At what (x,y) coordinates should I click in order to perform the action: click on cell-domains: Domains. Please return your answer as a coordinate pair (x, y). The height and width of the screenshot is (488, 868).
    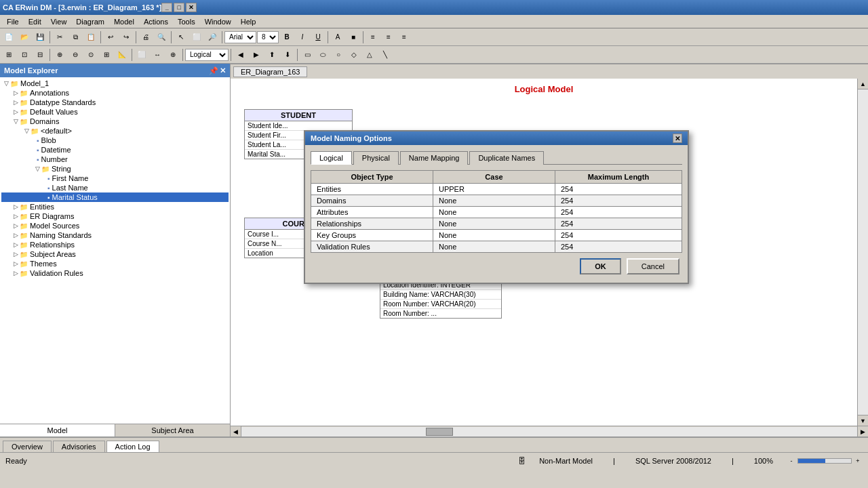
    Looking at the image, I should click on (372, 201).